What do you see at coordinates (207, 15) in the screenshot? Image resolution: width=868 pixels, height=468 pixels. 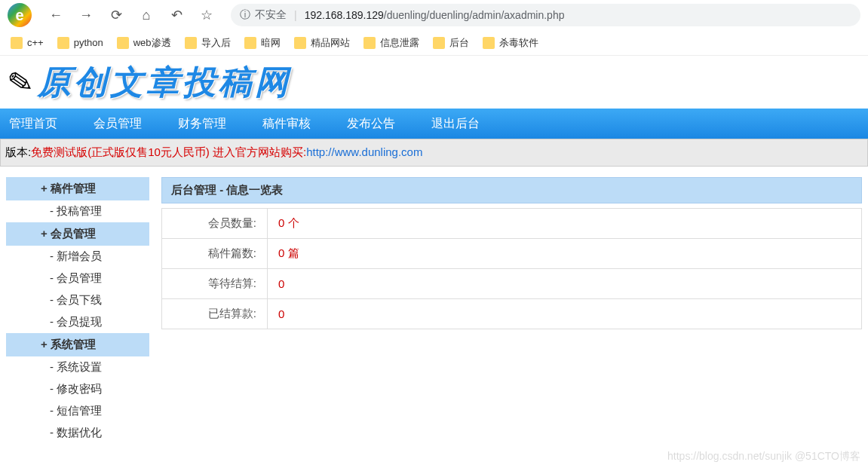 I see `favorite-button: ☆` at bounding box center [207, 15].